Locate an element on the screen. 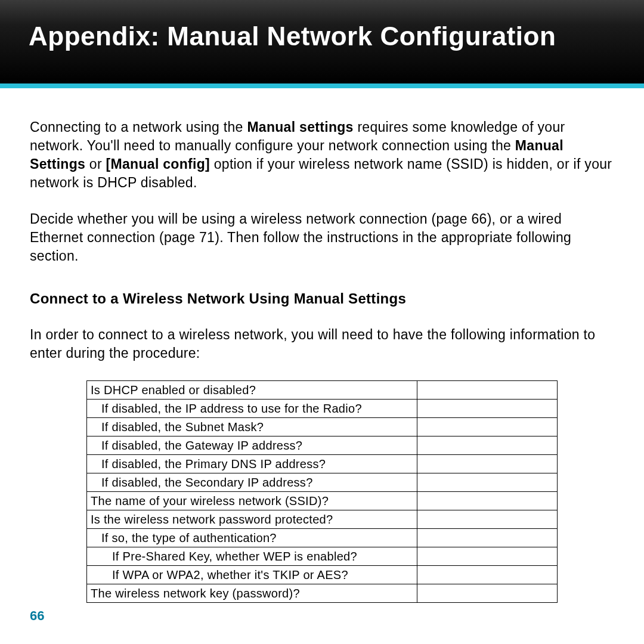 This screenshot has width=644, height=644. table-row: If disabled, the Secondary IP address? is located at coordinates (322, 482).